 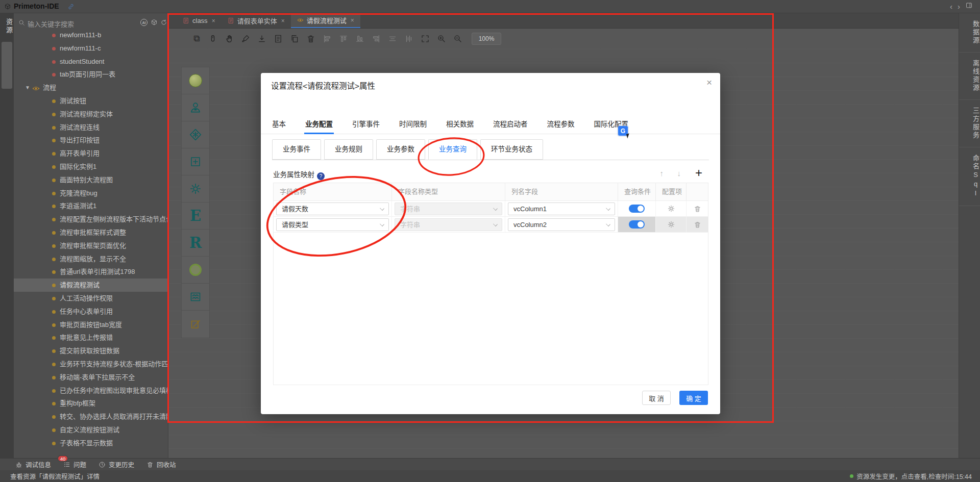 I want to click on tree-item: 提交前获取按钮数据, so click(x=91, y=351).